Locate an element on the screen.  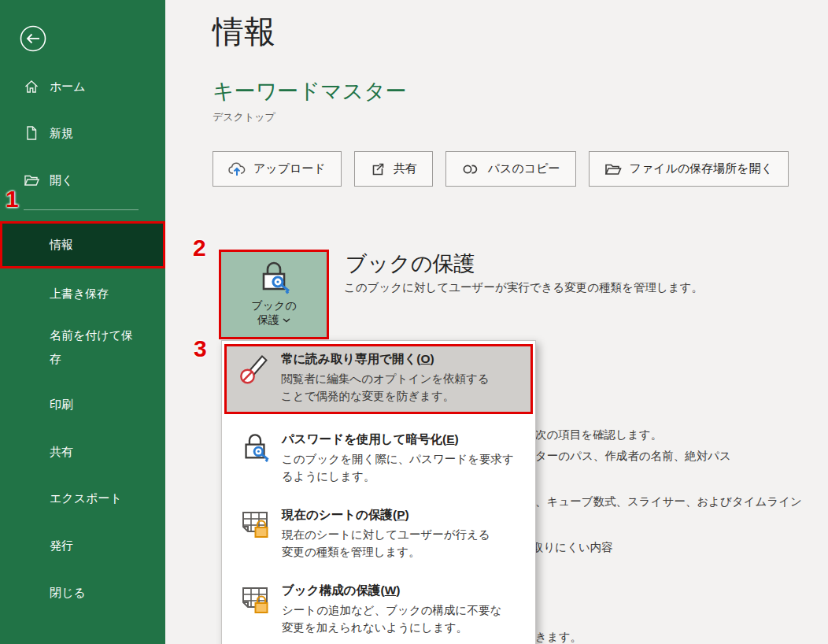
sidebar-item-export: エクスポート is located at coordinates (83, 498).